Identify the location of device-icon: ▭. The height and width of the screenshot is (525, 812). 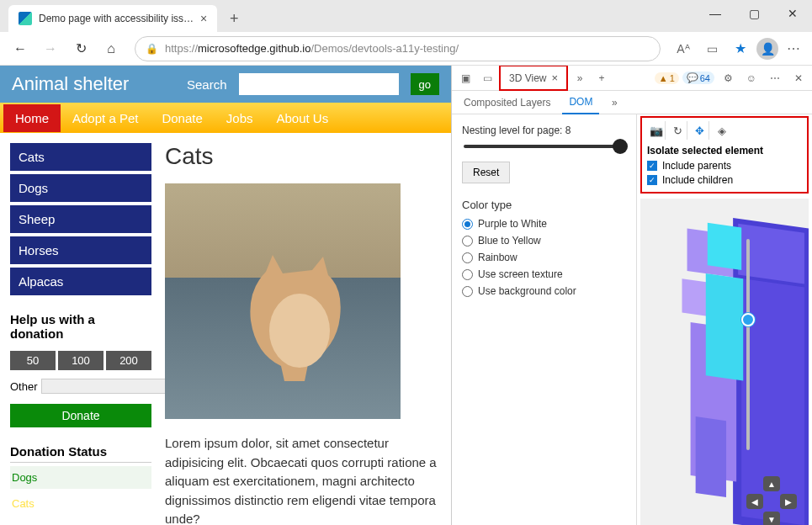
(487, 78).